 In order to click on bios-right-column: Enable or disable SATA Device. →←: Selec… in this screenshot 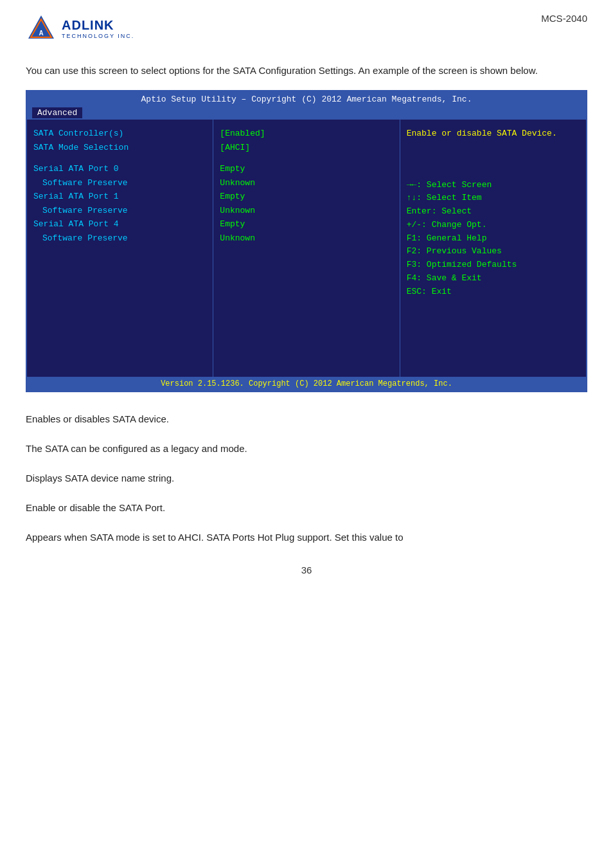, I will do `click(493, 248)`.